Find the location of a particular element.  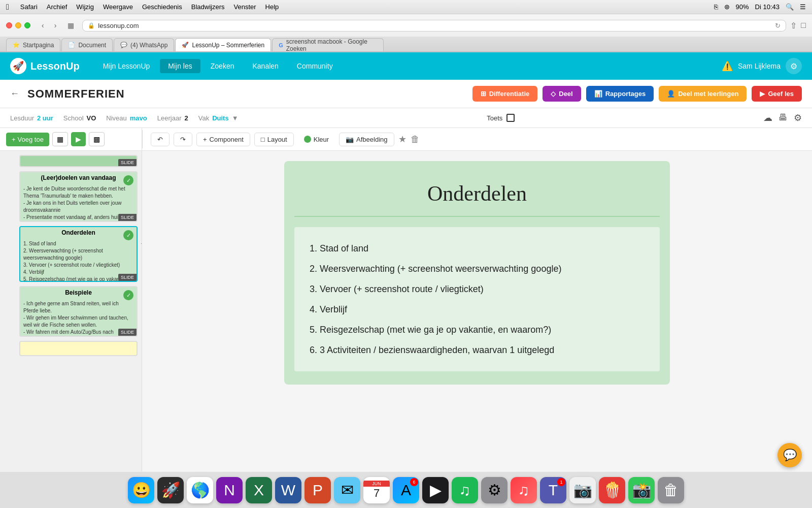

slide-label-16-top: SLIDE is located at coordinates (127, 163).